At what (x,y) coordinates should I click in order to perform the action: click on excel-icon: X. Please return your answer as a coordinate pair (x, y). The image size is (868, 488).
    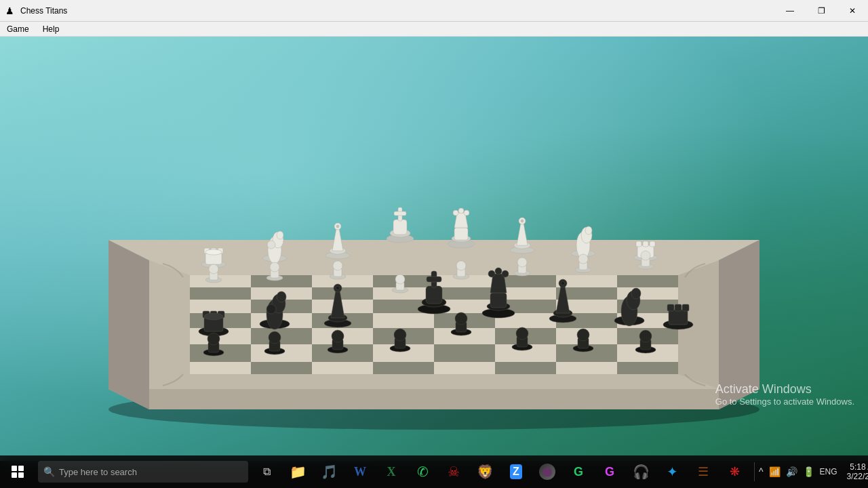
    Looking at the image, I should click on (392, 472).